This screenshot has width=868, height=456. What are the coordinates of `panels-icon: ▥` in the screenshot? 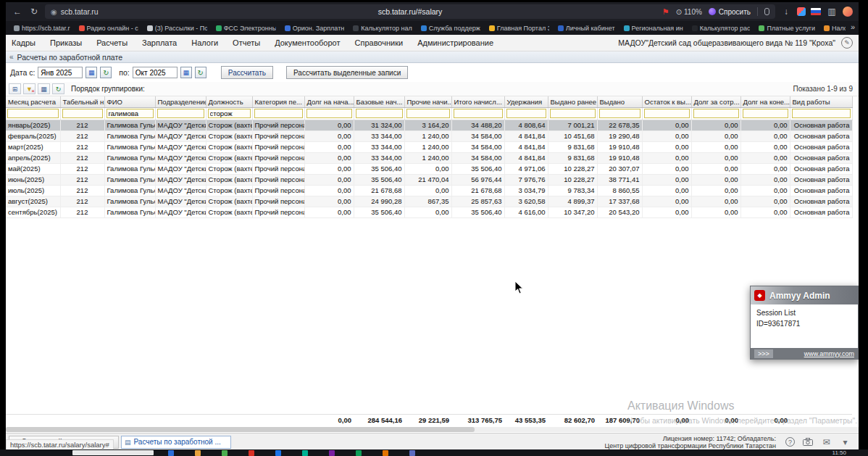 It's located at (832, 12).